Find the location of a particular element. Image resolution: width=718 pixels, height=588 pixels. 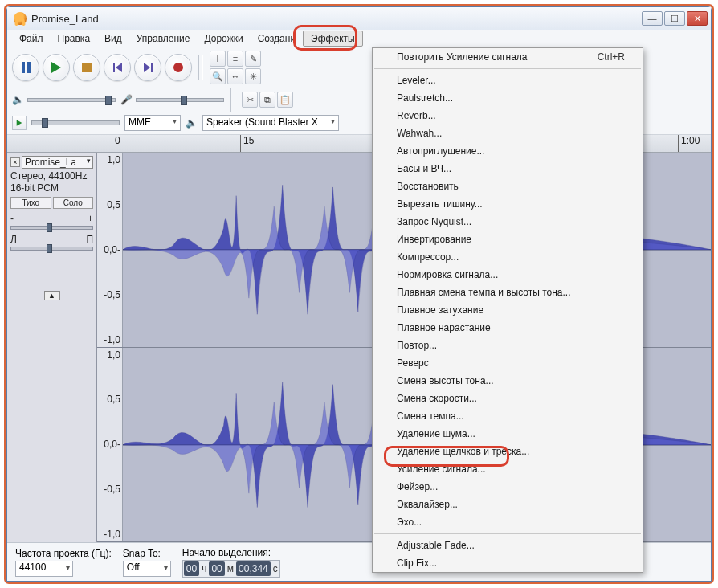

skip-start-button is located at coordinates (117, 67).